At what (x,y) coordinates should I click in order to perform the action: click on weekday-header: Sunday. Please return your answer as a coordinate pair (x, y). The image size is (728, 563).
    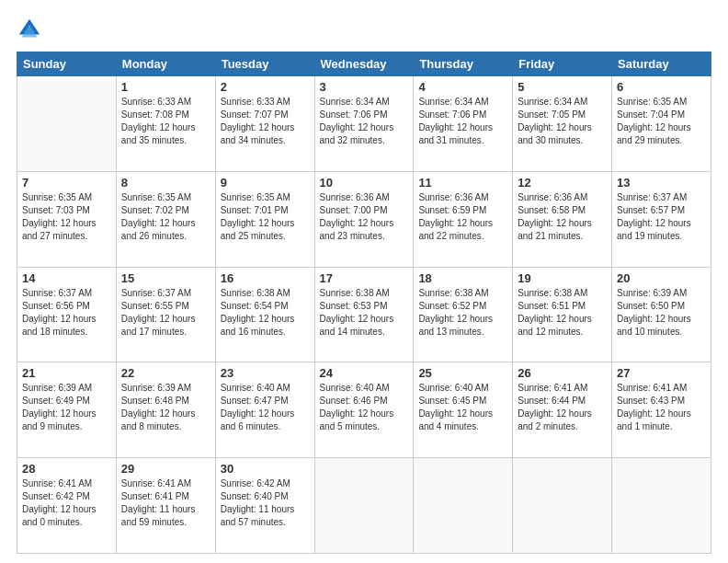
    Looking at the image, I should click on (67, 64).